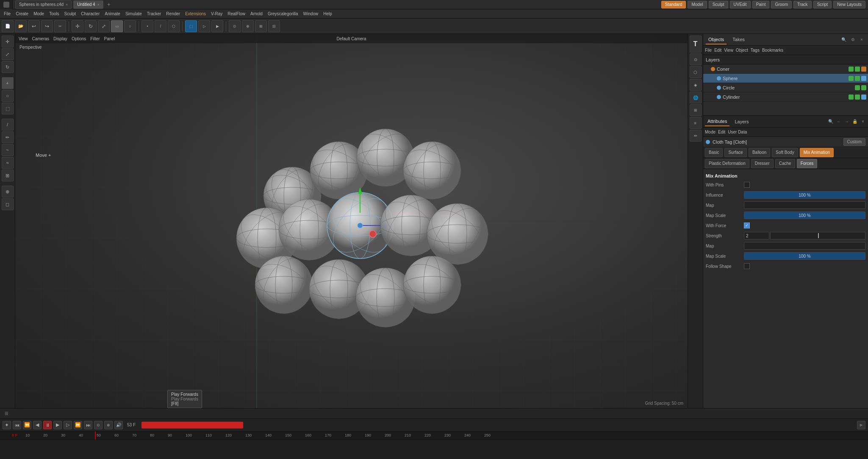 The width and height of the screenshot is (868, 459). I want to click on sub-tab2-cache: Cache, so click(785, 164).